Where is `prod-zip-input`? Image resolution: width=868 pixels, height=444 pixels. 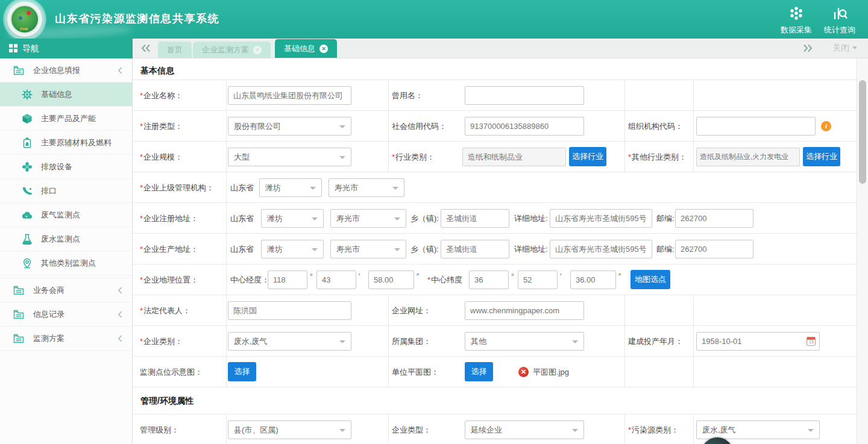
prod-zip-input is located at coordinates (714, 249).